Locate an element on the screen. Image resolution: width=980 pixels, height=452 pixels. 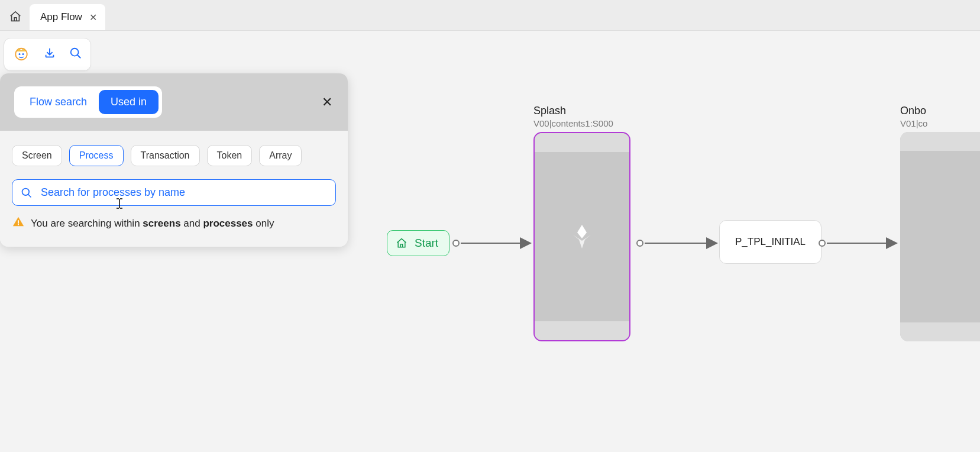
tab-app-flow: App Flow ✕ is located at coordinates (67, 17).